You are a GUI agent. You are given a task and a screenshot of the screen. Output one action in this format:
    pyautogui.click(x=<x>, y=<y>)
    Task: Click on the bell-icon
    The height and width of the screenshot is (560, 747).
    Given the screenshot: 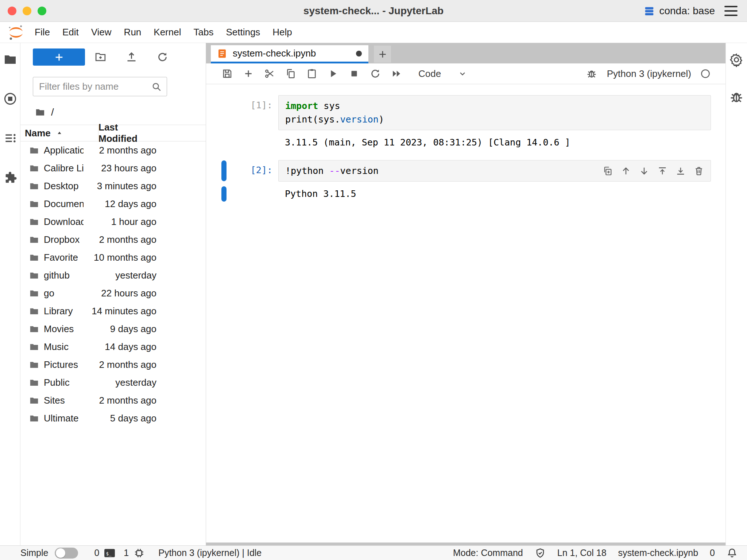 What is the action you would take?
    pyautogui.click(x=732, y=553)
    